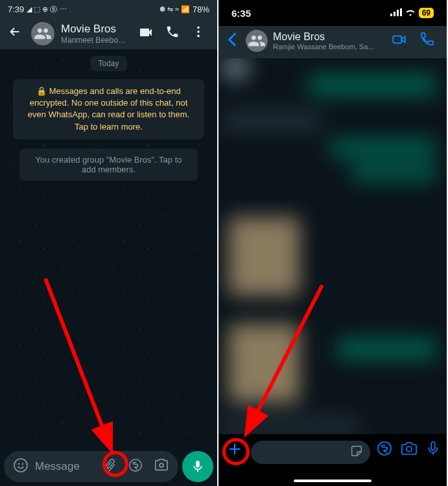 The image size is (448, 486). What do you see at coordinates (201, 9) in the screenshot?
I see `battery-text: 78%` at bounding box center [201, 9].